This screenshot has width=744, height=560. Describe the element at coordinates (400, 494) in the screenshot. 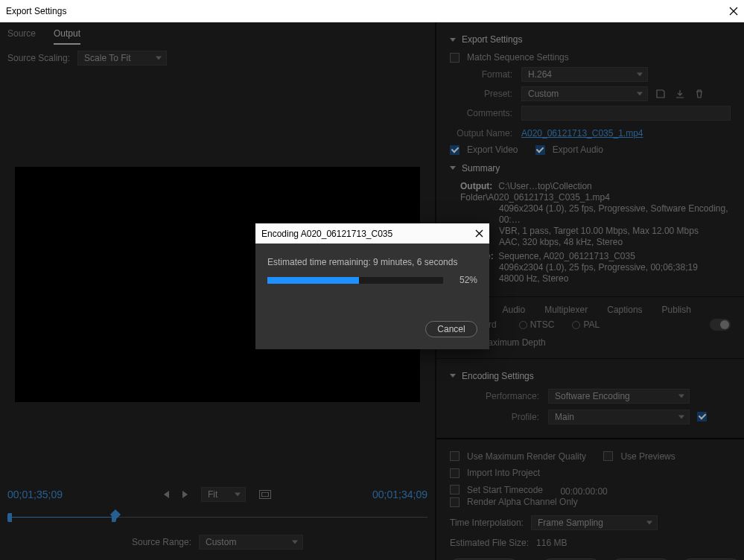

I see `timecode-out: 00;01;34;09` at that location.